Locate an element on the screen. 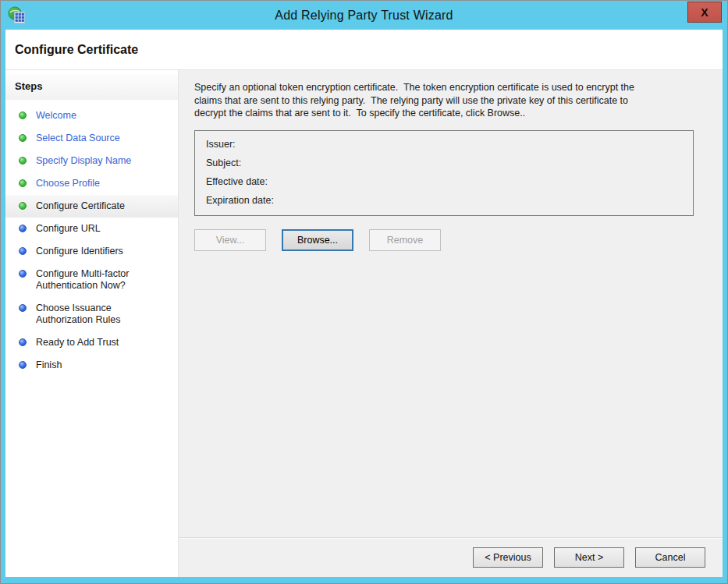 This screenshot has width=728, height=584. adfs-app-icon is located at coordinates (17, 16).